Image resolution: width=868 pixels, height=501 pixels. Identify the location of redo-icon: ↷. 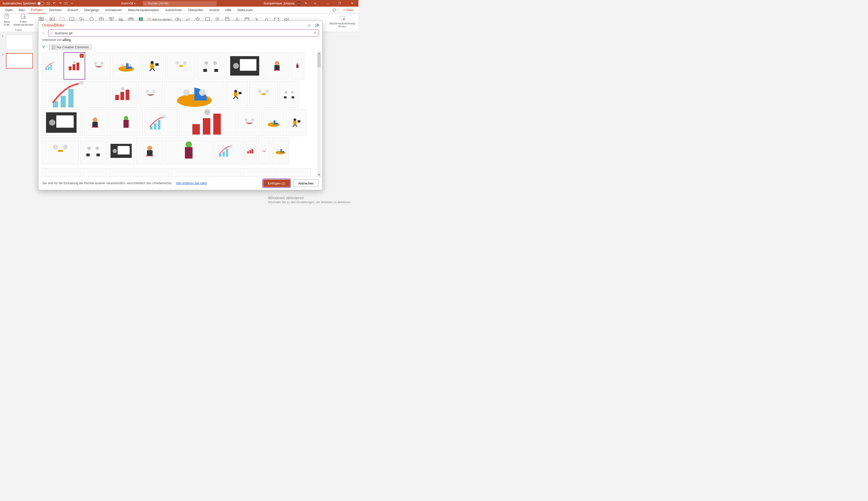
(60, 3).